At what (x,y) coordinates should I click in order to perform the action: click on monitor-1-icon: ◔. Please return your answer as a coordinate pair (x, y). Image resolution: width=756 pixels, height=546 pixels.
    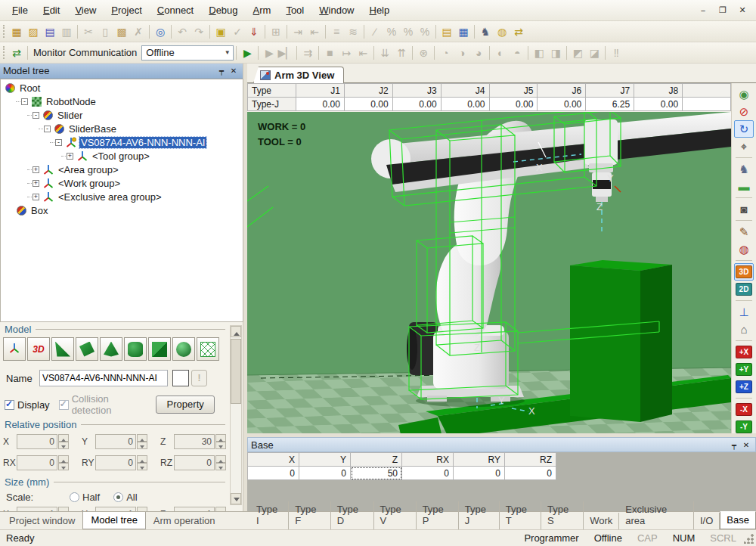
    Looking at the image, I should click on (445, 53).